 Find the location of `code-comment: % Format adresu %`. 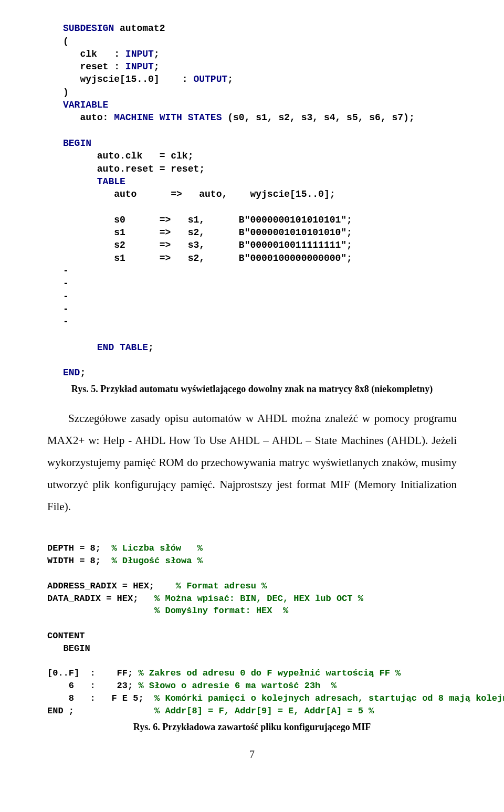

code-comment: % Format adresu % is located at coordinates (222, 586).